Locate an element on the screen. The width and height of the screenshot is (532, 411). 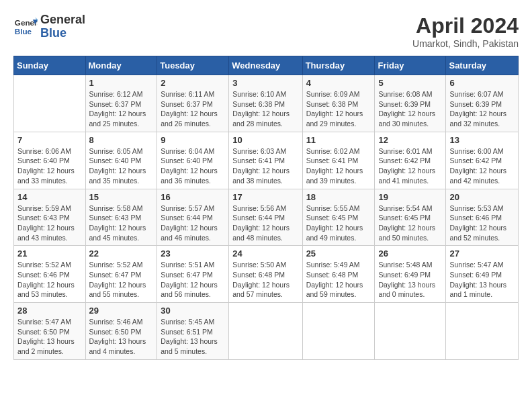
day-number: 18 is located at coordinates (339, 197).